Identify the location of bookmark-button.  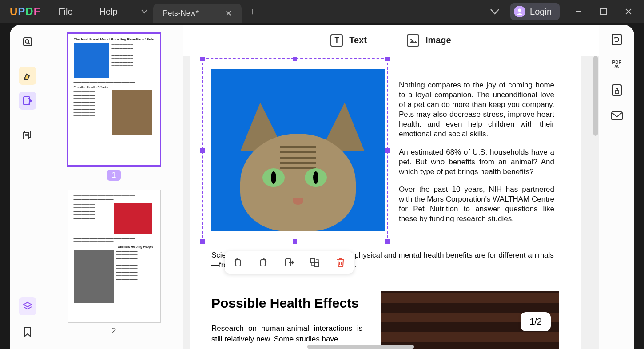
(28, 332).